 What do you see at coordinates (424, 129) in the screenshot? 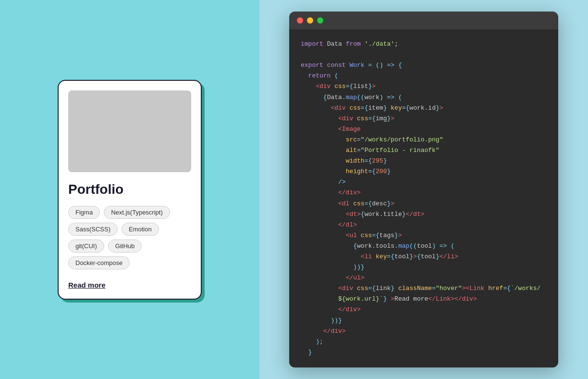
I see `code-line-9: <Image` at bounding box center [424, 129].